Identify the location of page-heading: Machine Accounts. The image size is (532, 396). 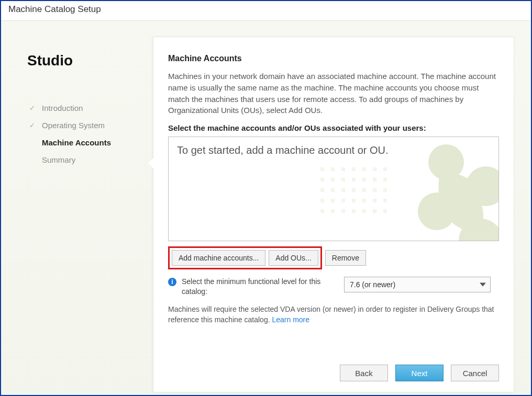
(334, 59).